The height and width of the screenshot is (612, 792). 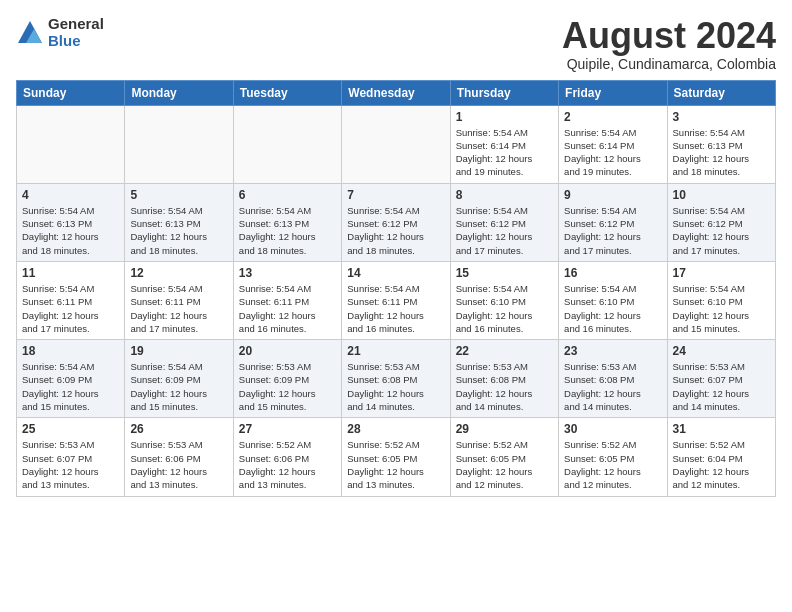 I want to click on day-number: 30, so click(x=612, y=429).